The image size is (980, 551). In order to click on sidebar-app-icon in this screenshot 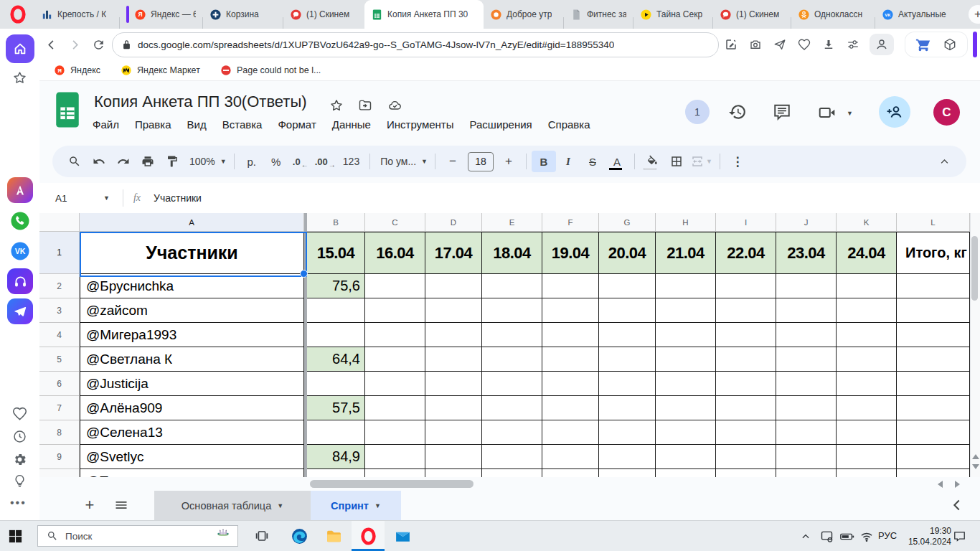, I will do `click(20, 190)`.